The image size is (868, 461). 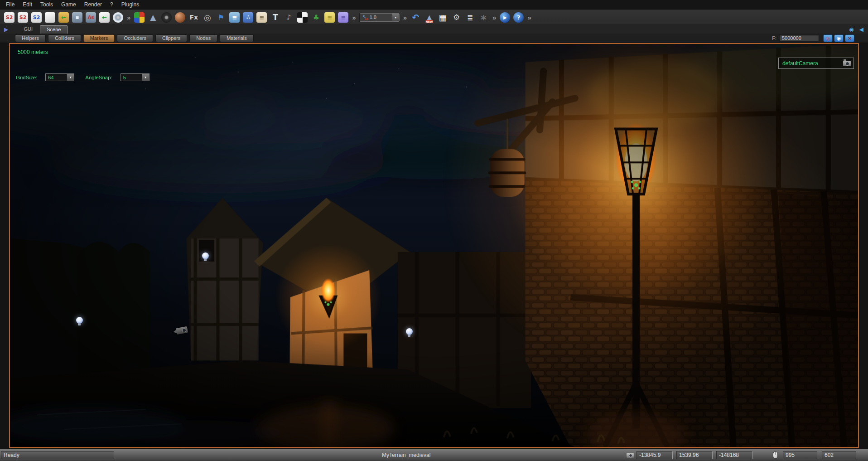 What do you see at coordinates (776, 455) in the screenshot?
I see `mouse-icon` at bounding box center [776, 455].